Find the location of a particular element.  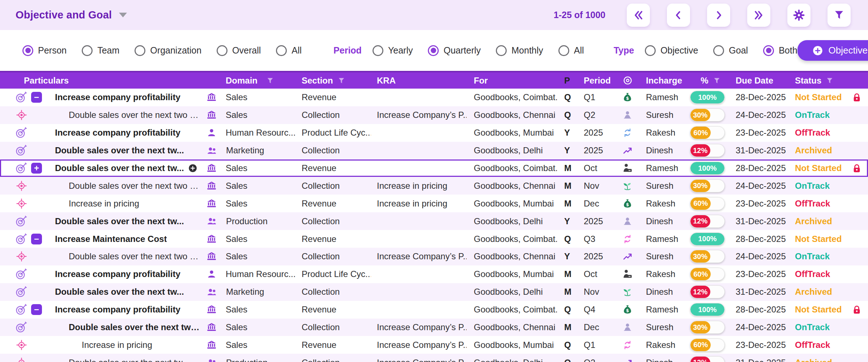

scope-option-person: Person is located at coordinates (44, 51).